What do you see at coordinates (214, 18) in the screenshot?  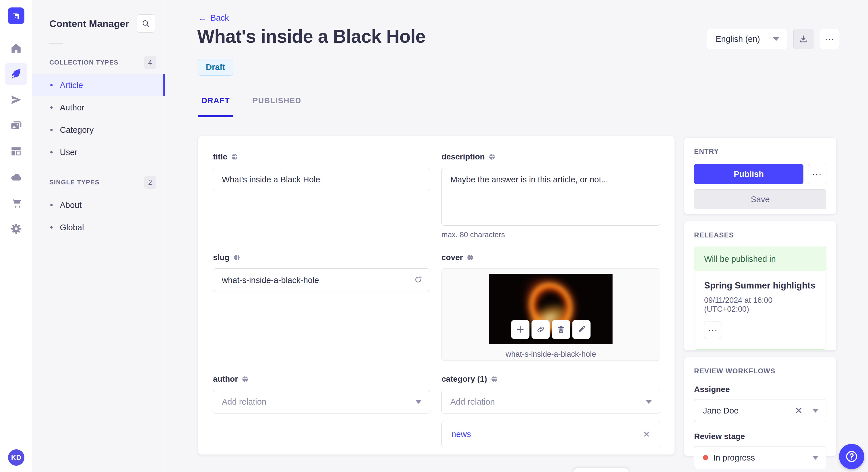 I see `back-link: ← Back` at bounding box center [214, 18].